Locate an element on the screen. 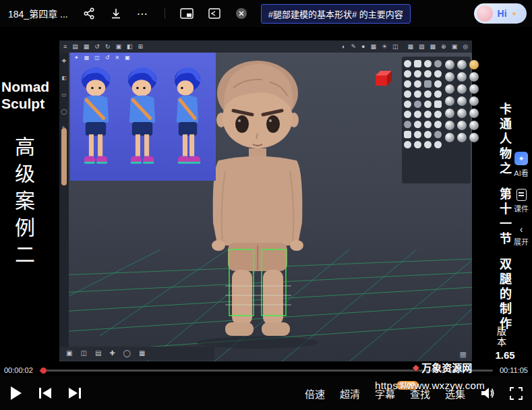  panel-icon: ◎ is located at coordinates (465, 47).